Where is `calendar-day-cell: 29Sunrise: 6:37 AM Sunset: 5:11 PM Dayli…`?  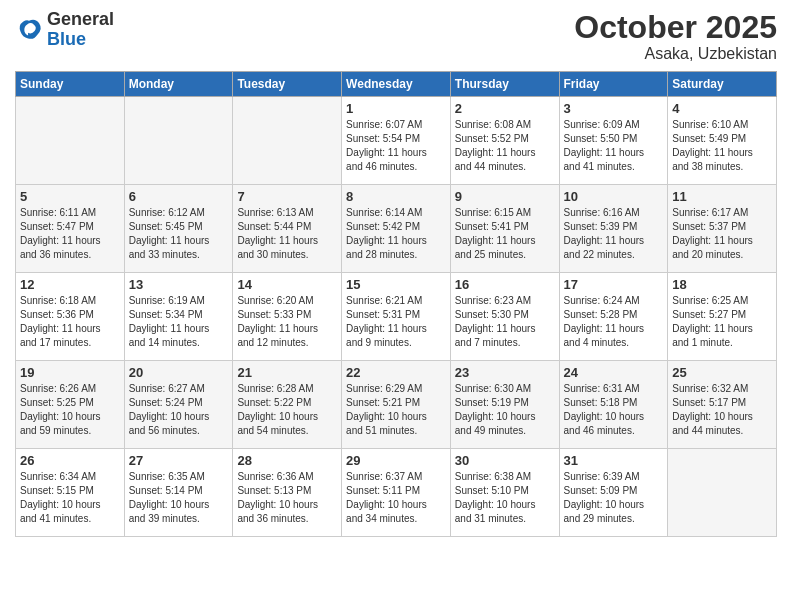
calendar-day-cell: 29Sunrise: 6:37 AM Sunset: 5:11 PM Dayli… is located at coordinates (396, 493).